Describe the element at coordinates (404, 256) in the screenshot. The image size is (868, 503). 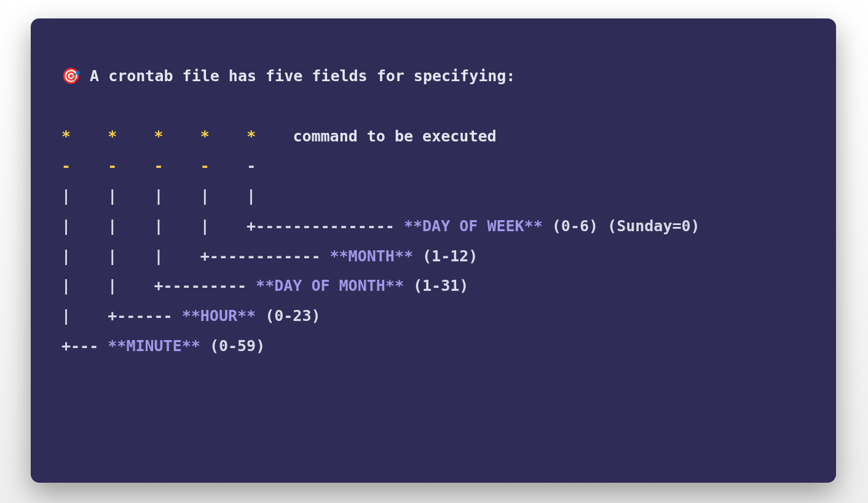
I see `month-star-r: **` at that location.